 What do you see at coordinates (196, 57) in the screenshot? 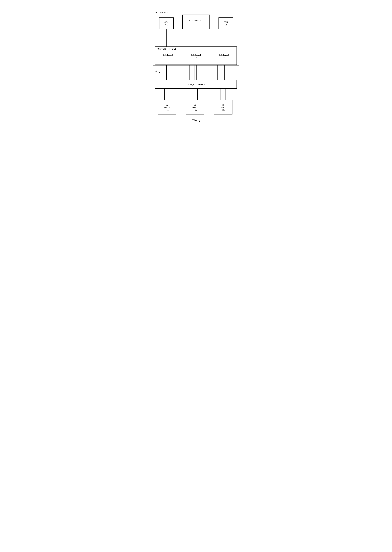
I see `subchannel-14b-label-2: 14b` at bounding box center [196, 57].